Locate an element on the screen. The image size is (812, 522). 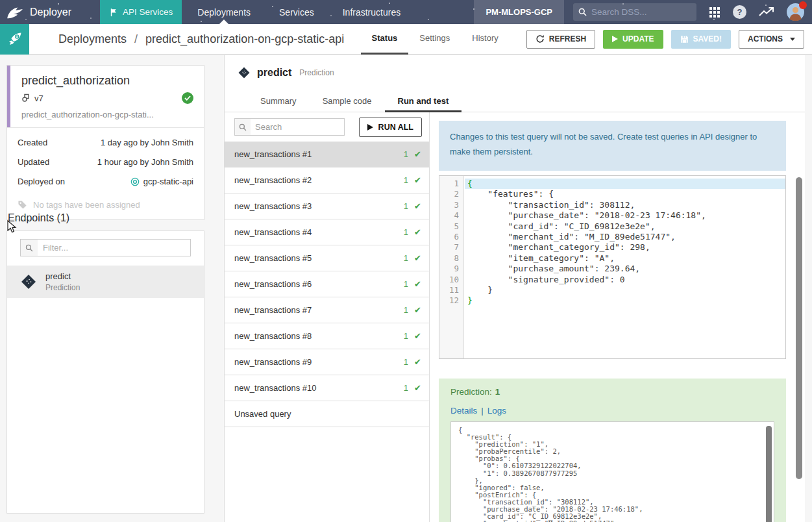
code-line: "merchant_category_id": 298, is located at coordinates (625, 247).